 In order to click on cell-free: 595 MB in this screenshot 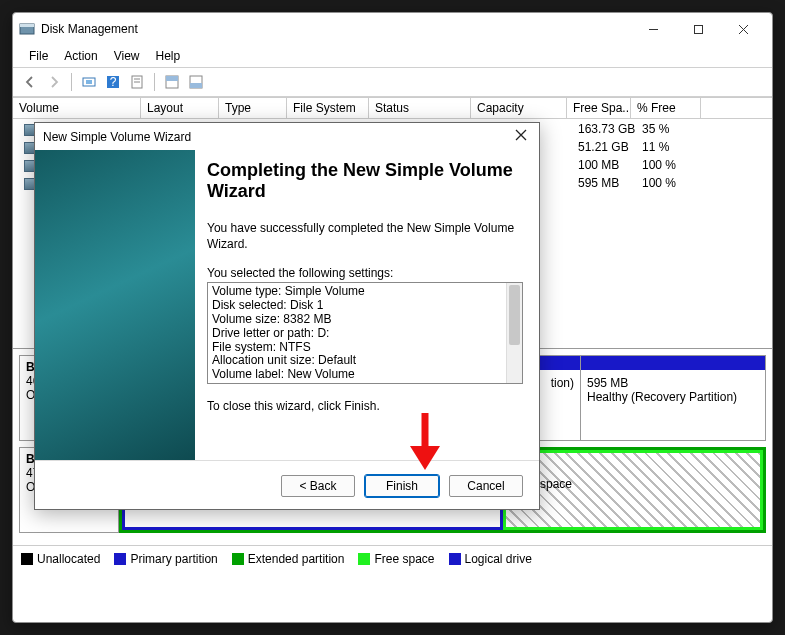, I will do `click(604, 183)`.